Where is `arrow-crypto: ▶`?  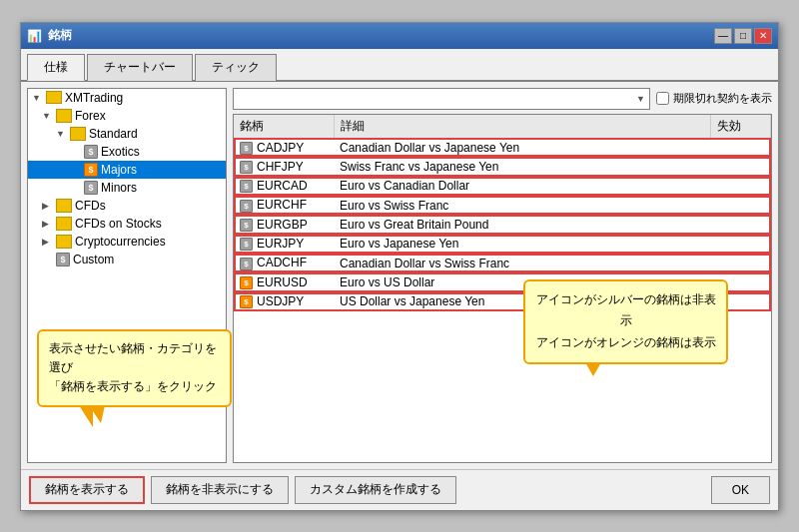
arrow-crypto: ▶ is located at coordinates (49, 242).